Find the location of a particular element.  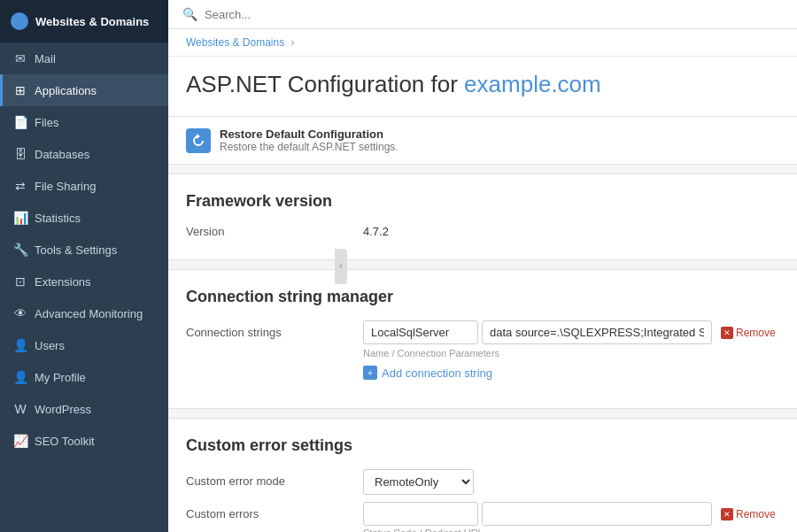

connection-strings-row: Connection strings ✕ Remove Name / Conne… is located at coordinates (483, 351).